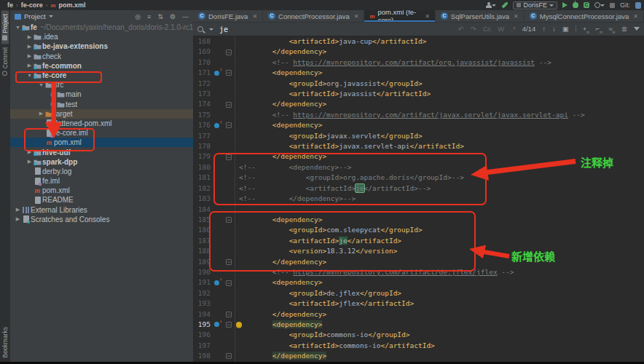  Describe the element at coordinates (418, 104) in the screenshot. I see `code-line: 174– </dependency>` at that location.